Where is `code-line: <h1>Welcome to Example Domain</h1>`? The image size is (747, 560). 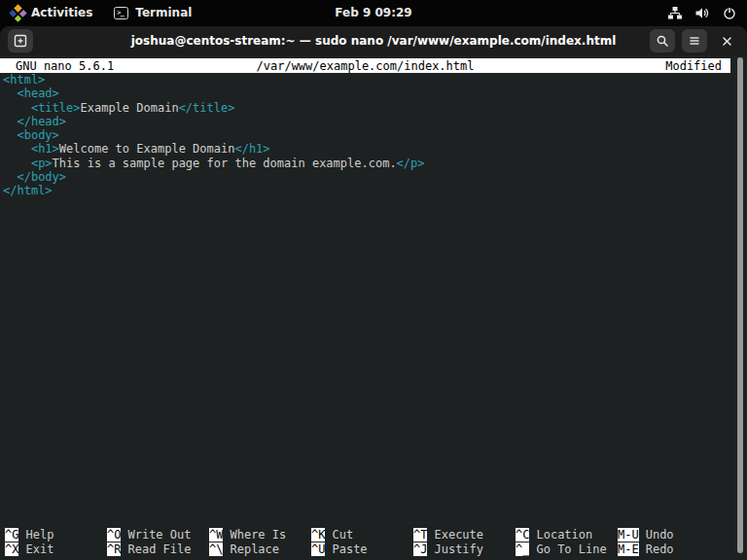
code-line: <h1>Welcome to Example Domain</h1> is located at coordinates (368, 149).